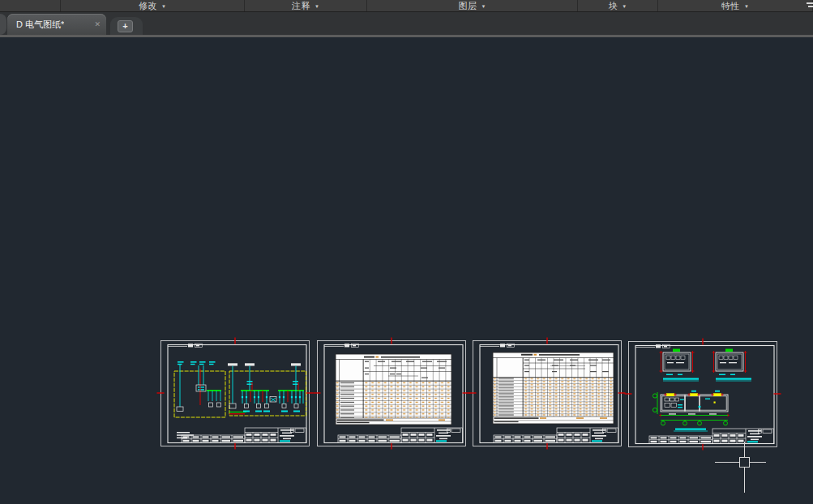 The width and height of the screenshot is (813, 504). I want to click on file-tab-label: D 电气图纸*, so click(36, 24).